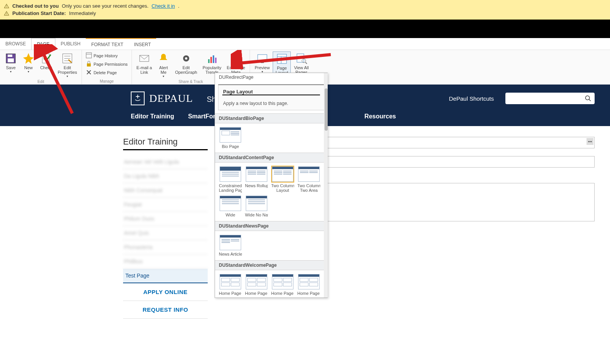 The image size is (610, 364). I want to click on dropdown-tooltip: Page Layout Apply a new layout to this p…, so click(271, 98).